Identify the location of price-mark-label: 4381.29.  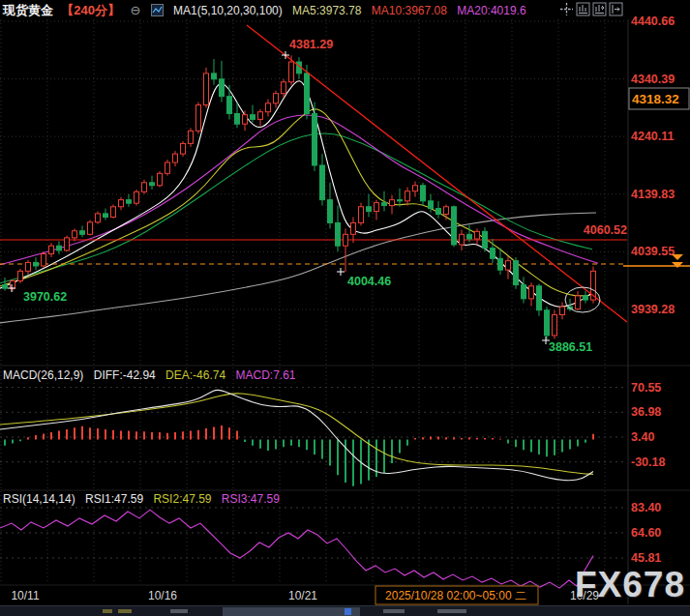
(312, 44).